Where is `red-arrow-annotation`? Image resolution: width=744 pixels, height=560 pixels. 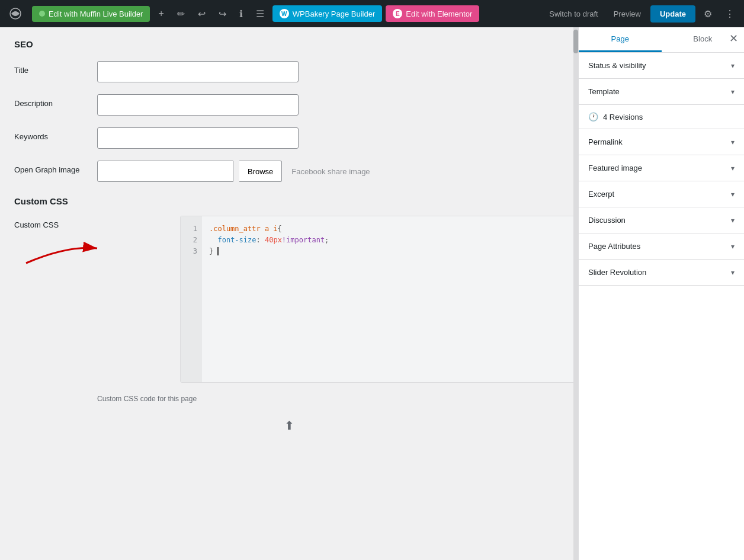 red-arrow-annotation is located at coordinates (62, 252).